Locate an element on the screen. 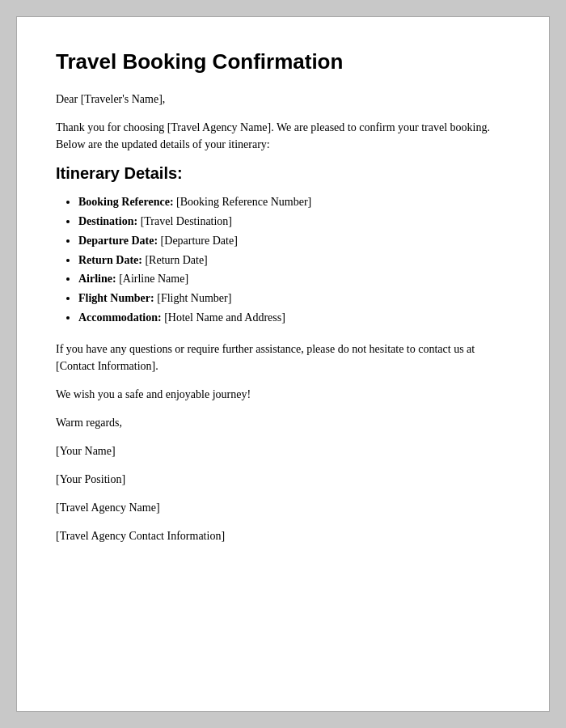 The image size is (566, 728). document-title: Travel Booking Confirmation is located at coordinates (283, 61).